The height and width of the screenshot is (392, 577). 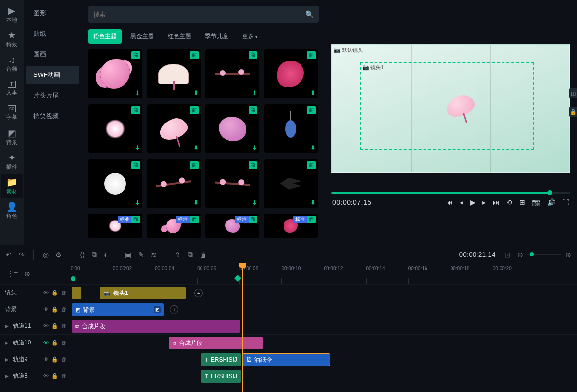 I want to click on skip-end-icon: ⏭, so click(x=496, y=202).